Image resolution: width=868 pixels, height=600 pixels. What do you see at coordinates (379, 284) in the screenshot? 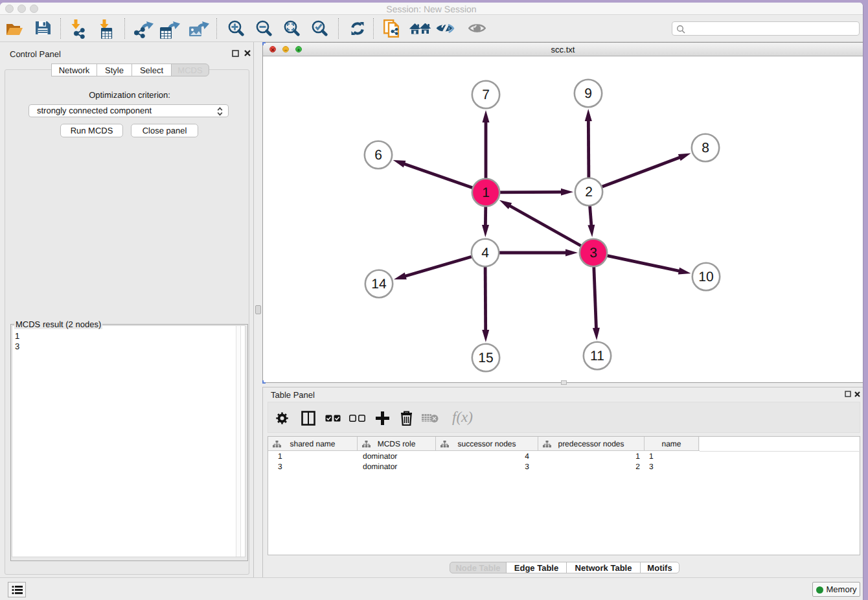
I see `svg-text: 14` at bounding box center [379, 284].